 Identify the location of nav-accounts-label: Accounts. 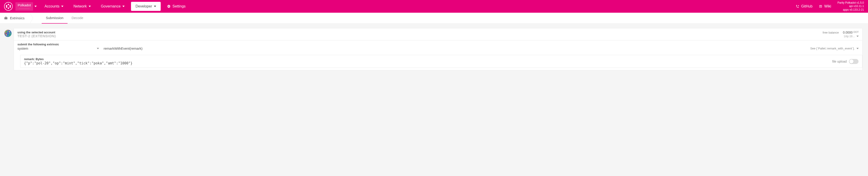
(52, 6).